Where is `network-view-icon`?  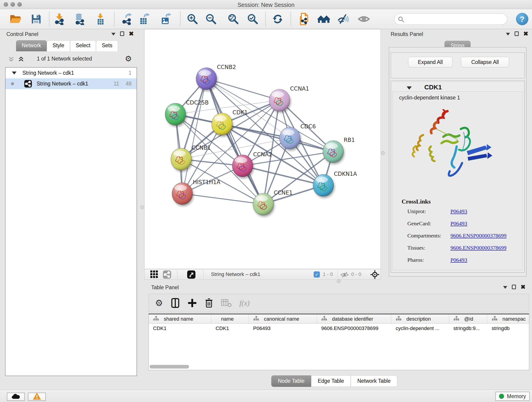
network-view-icon is located at coordinates (167, 275).